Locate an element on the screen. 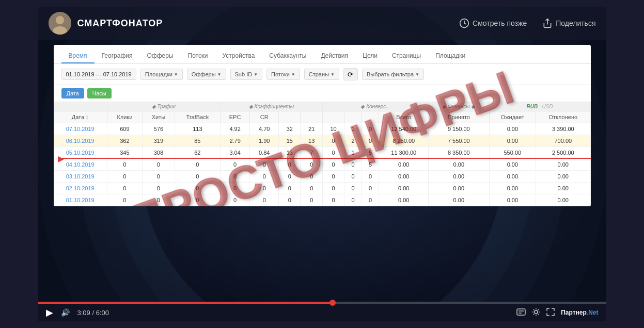 This screenshot has height=328, width=644. play-button: ▶ is located at coordinates (50, 313).